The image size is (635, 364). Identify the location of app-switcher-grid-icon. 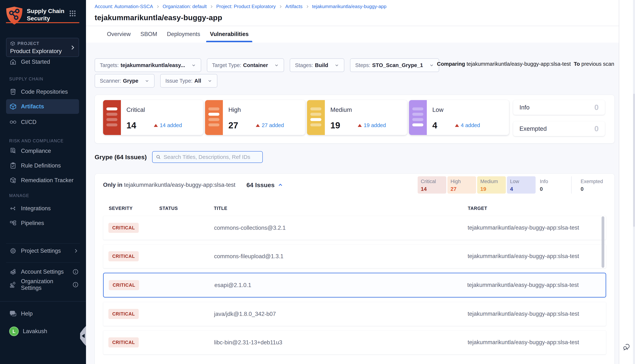
(73, 14).